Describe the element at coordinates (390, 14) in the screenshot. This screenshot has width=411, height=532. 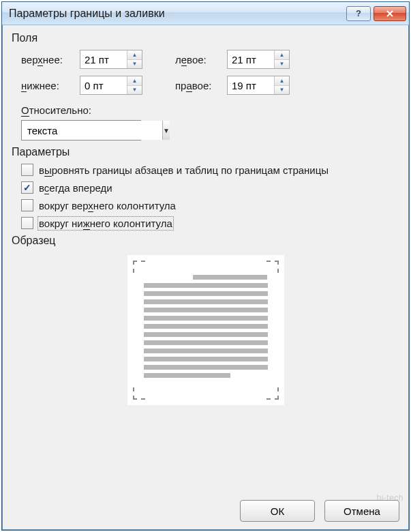
I see `close-icon` at that location.